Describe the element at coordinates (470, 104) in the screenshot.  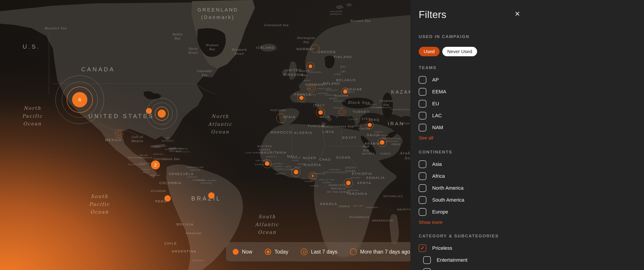
I see `teams-options: APEEMAEULACNAM` at that location.